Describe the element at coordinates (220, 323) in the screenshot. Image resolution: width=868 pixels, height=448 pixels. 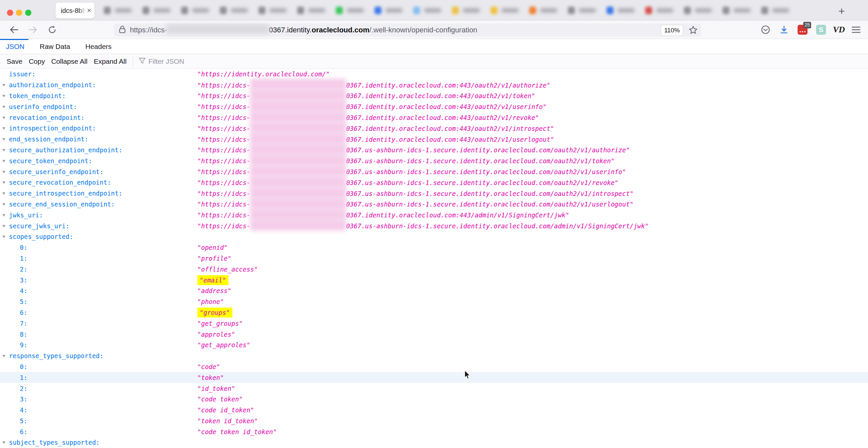
I see `json-value: "get_groups"` at that location.